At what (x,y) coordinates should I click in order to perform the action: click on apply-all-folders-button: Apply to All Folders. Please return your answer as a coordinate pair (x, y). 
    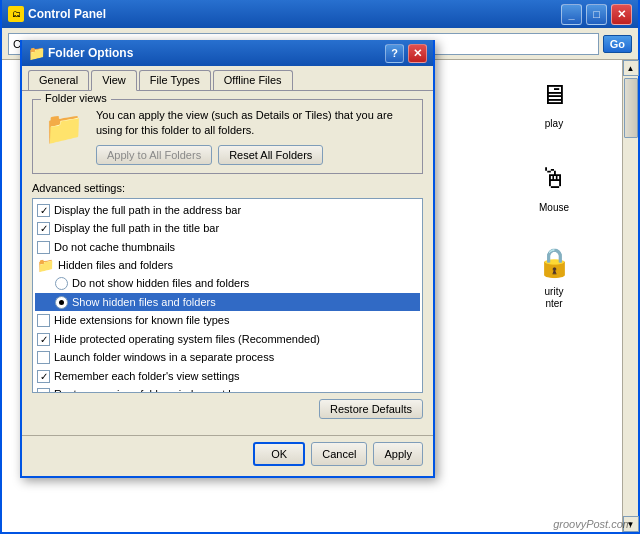
    Looking at the image, I should click on (154, 155).